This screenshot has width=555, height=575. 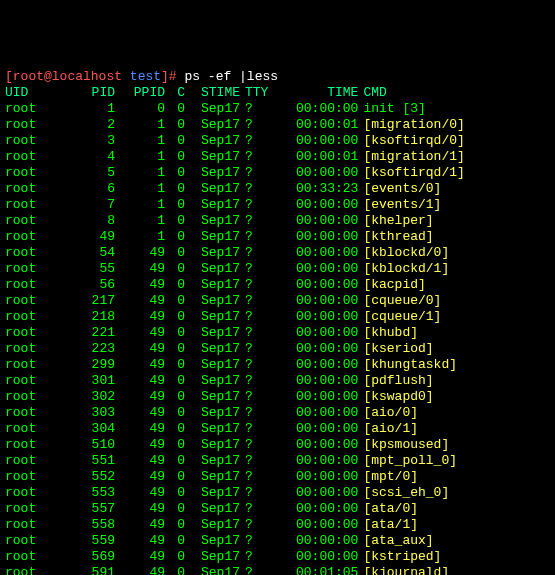 I want to click on table-row: root553490Sep17?00:00:00[scsi_eh_0], so click(x=250, y=493).